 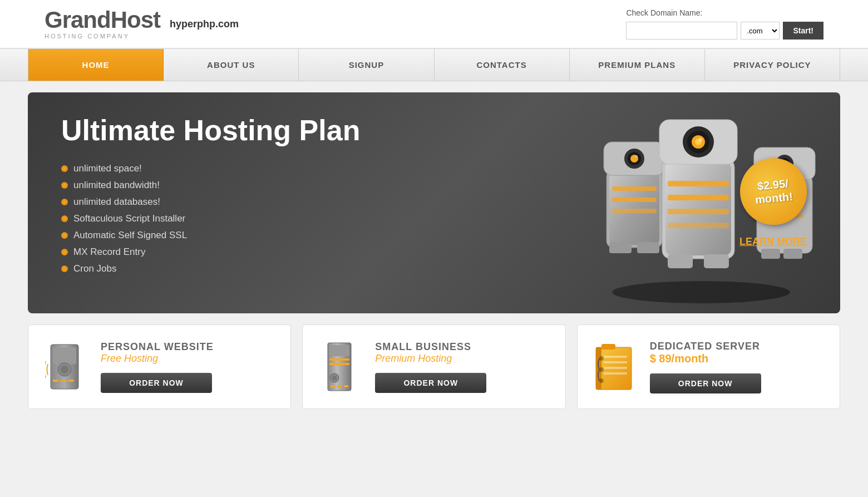 I want to click on order-btn-personal: ORDER NOW, so click(x=156, y=383).